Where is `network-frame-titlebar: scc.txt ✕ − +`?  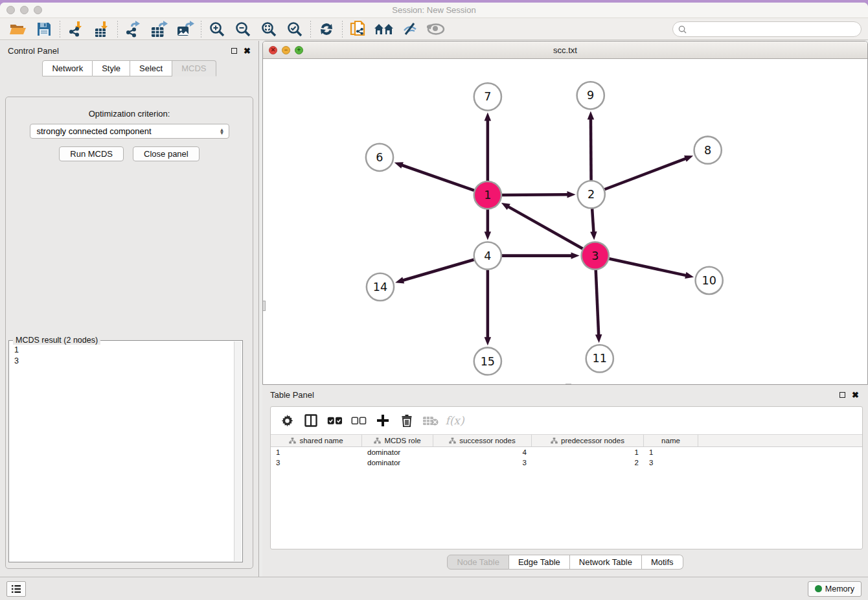
network-frame-titlebar: scc.txt ✕ − + is located at coordinates (565, 51).